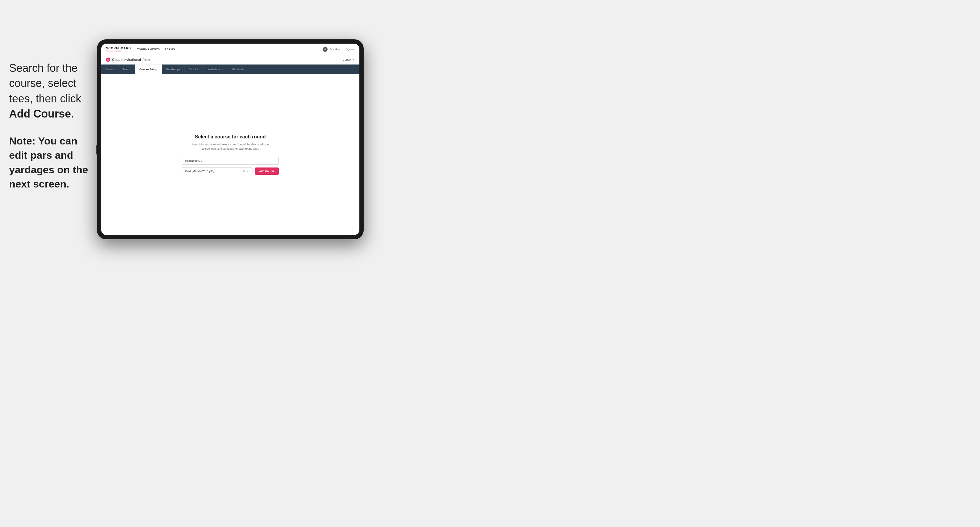 The image size is (980, 527). What do you see at coordinates (119, 51) in the screenshot?
I see `logo-sub: Powered by clippd` at bounding box center [119, 51].